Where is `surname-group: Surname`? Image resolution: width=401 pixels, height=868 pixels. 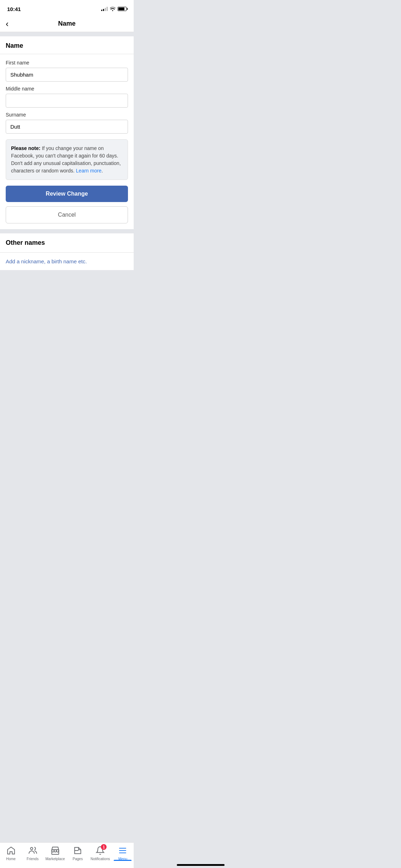 surname-group: Surname is located at coordinates (67, 123).